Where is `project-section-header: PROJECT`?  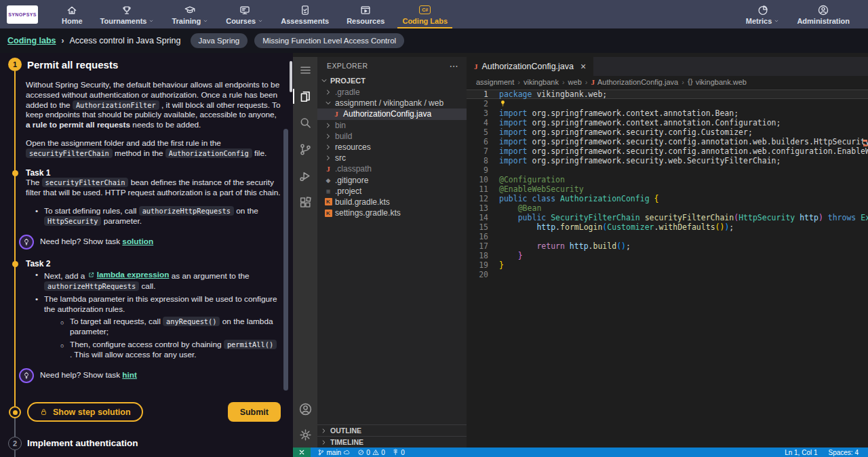
project-section-header: PROJECT is located at coordinates (392, 81).